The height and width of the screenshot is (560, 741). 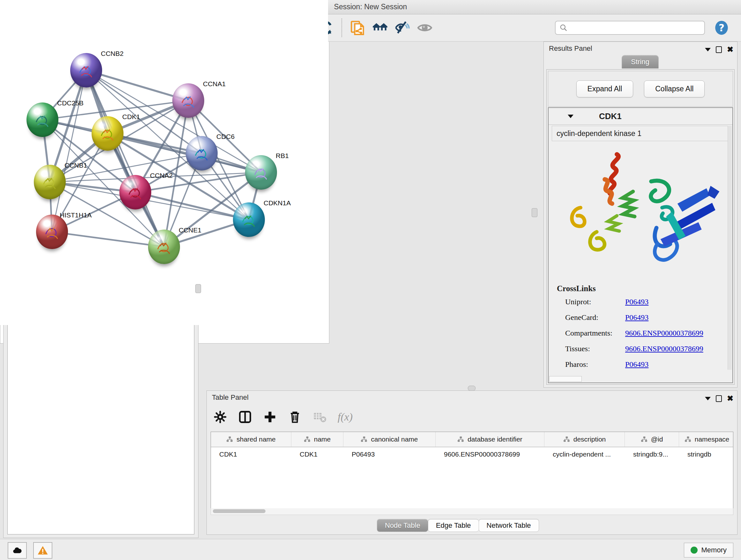 I want to click on delete-column-icon, so click(x=295, y=417).